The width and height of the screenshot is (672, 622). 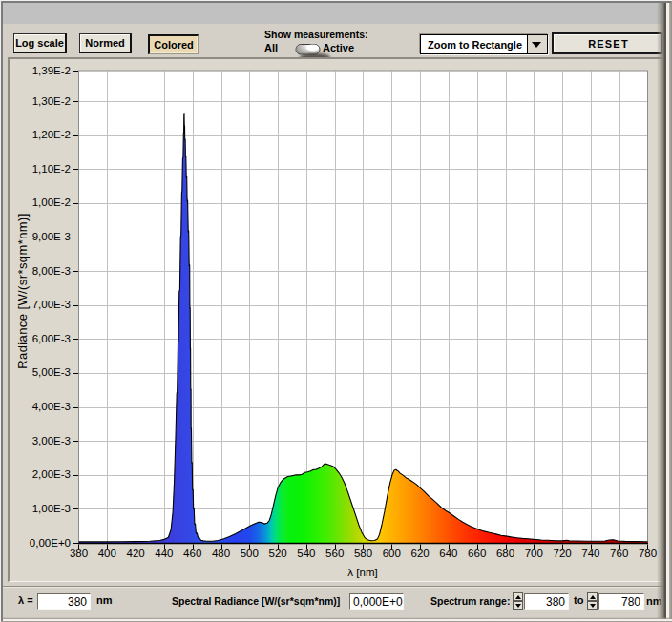 I want to click on svg-text: 580, so click(x=363, y=553).